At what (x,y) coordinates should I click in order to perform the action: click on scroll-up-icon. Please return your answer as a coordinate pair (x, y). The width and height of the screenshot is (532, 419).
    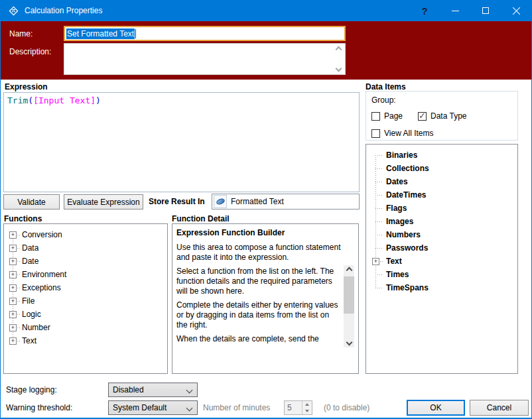
    Looking at the image, I should click on (339, 50).